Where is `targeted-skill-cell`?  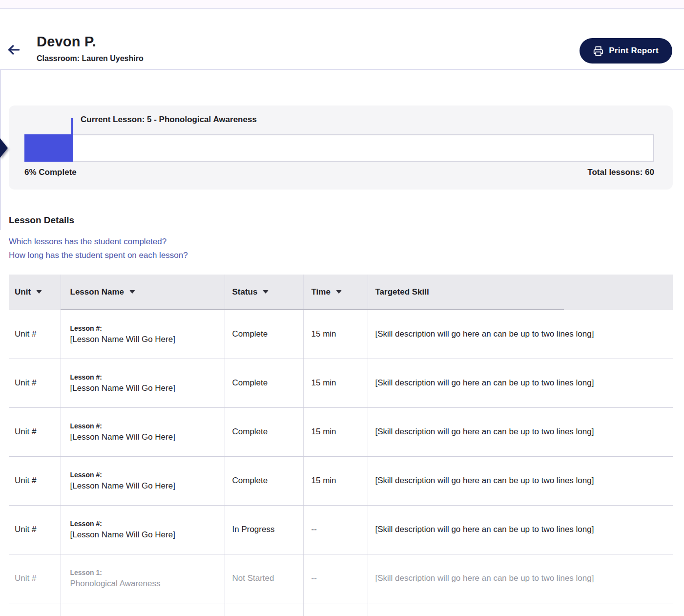 targeted-skill-cell is located at coordinates (520, 610).